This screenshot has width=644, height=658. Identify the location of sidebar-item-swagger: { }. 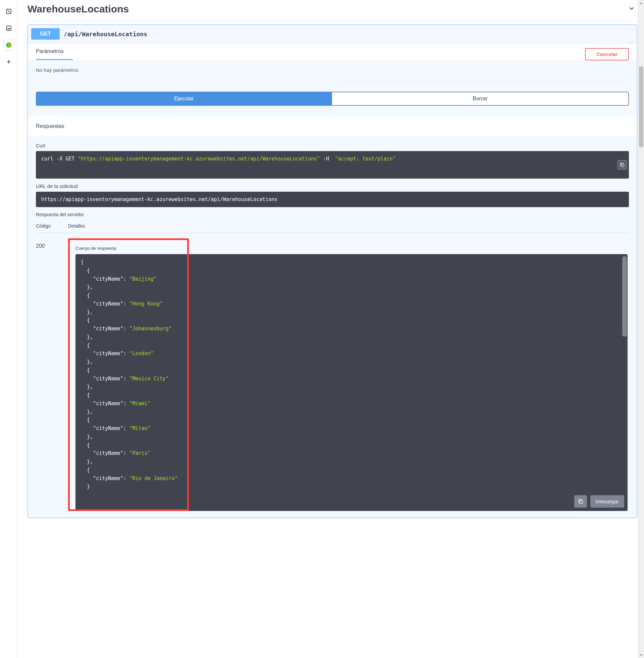
(9, 45).